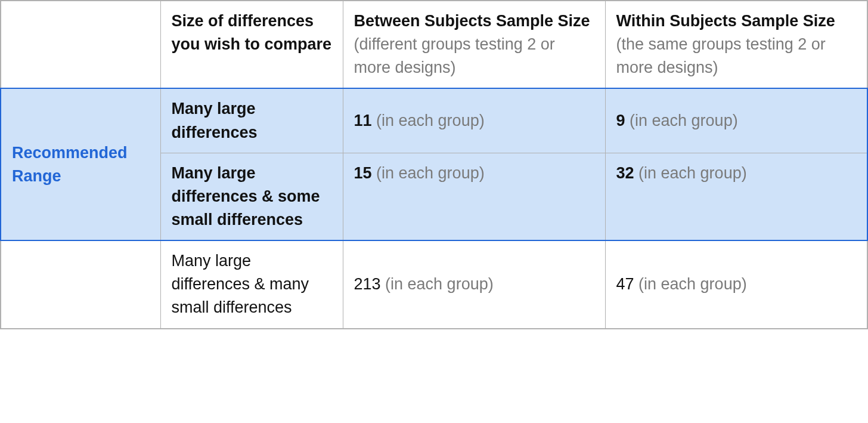  I want to click on row0-within-num: 9, so click(621, 121).